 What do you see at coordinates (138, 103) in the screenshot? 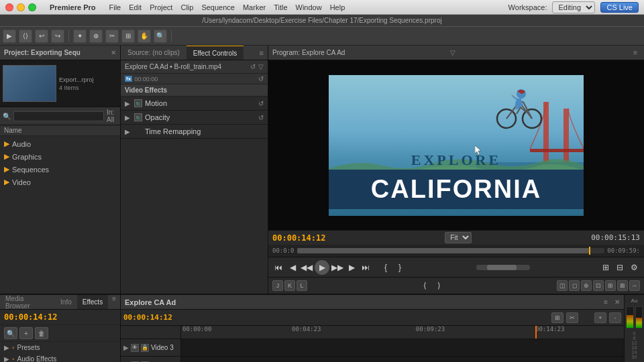
I see `motion-checkbox: fc` at bounding box center [138, 103].